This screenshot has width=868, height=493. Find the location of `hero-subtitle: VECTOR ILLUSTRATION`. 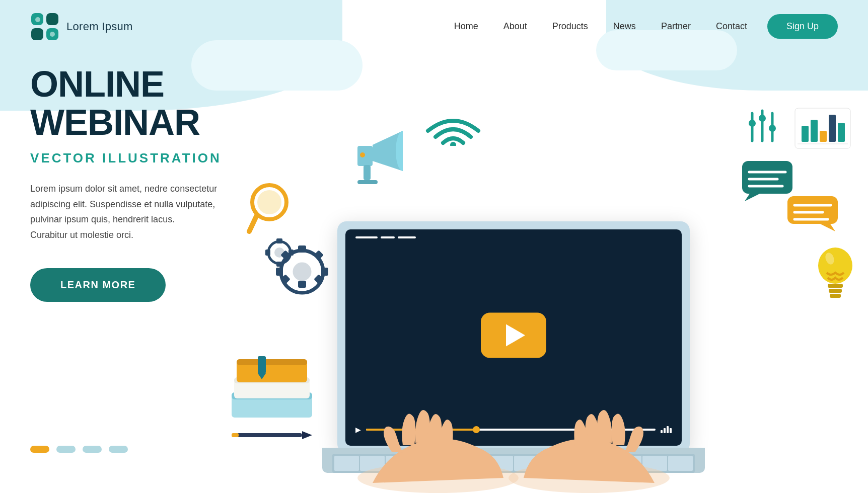

hero-subtitle: VECTOR ILLUSTRATION is located at coordinates (176, 158).